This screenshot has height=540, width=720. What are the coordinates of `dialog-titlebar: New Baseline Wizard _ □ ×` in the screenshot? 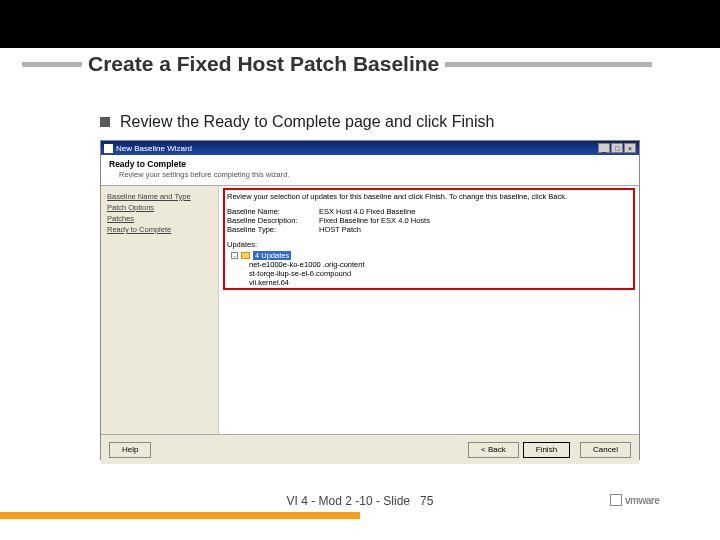 It's located at (370, 148).